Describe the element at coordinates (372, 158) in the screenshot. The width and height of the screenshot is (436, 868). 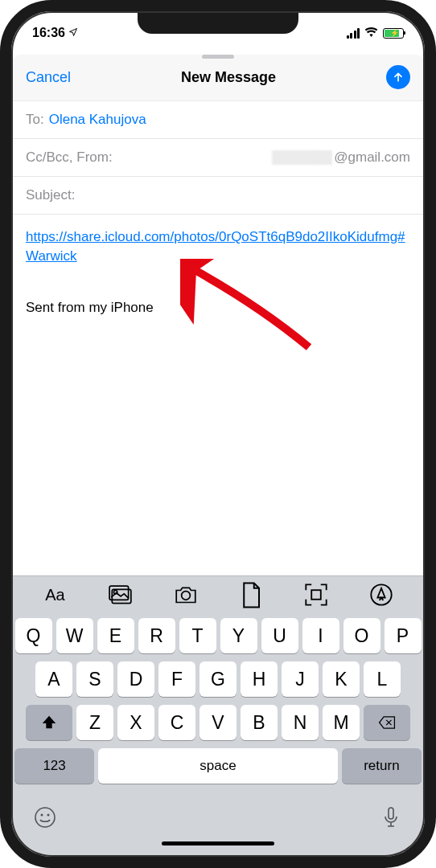
I see `from-suffix: @gmail.com` at that location.